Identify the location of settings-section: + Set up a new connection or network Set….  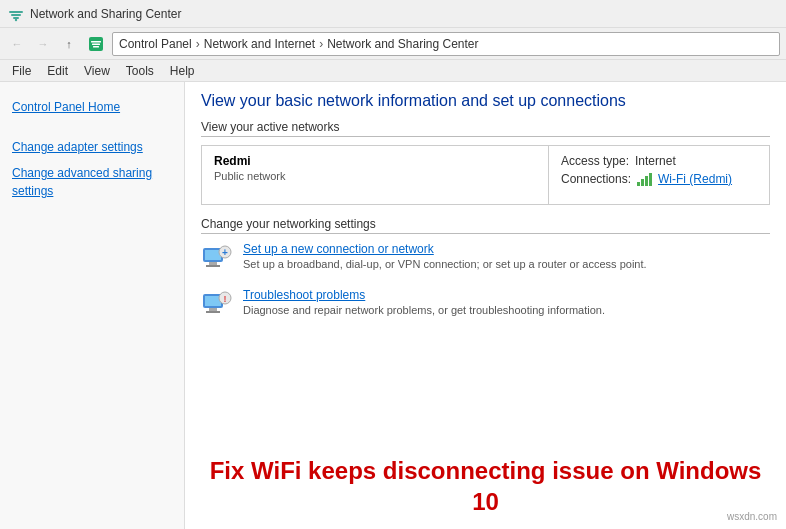
(486, 281).